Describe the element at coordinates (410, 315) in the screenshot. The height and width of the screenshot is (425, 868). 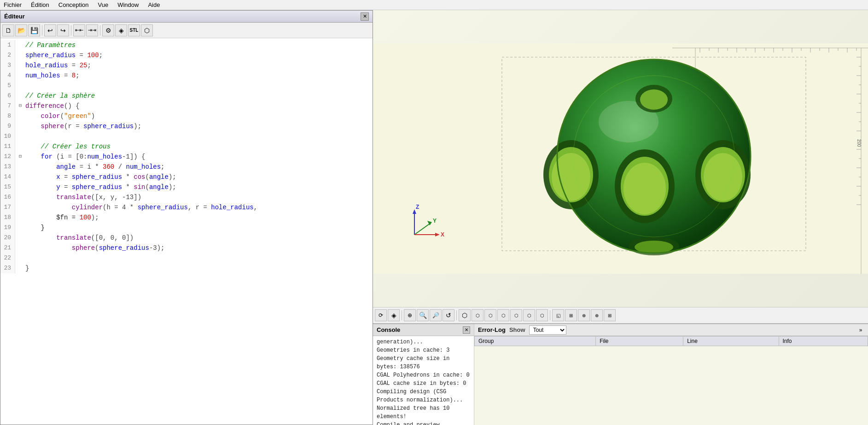
I see `vp-zoom-fit: ⊕` at that location.